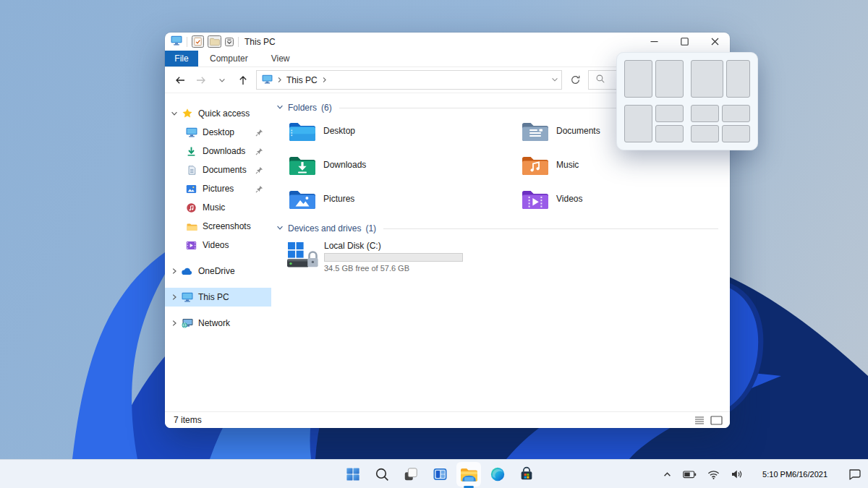 This screenshot has height=488, width=868. I want to click on desktop-icon, so click(191, 133).